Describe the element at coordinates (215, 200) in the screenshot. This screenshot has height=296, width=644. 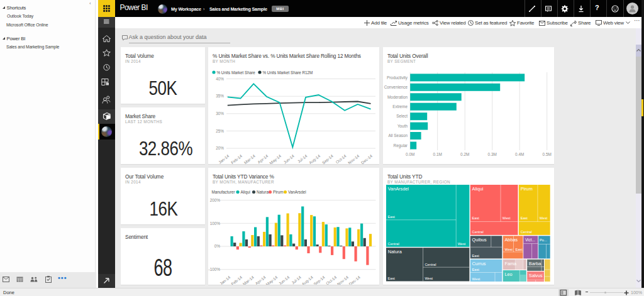
I see `svg-text: 200%` at that location.